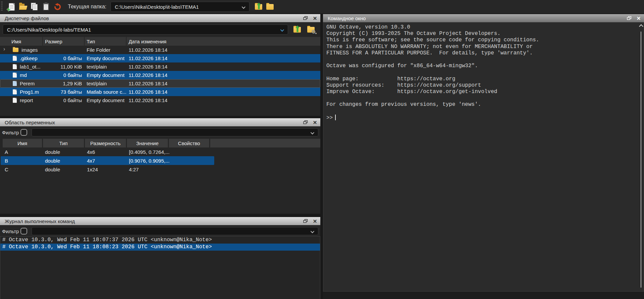 This screenshot has height=299, width=644. Describe the element at coordinates (152, 122) in the screenshot. I see `panel-title: Область переменных` at that location.